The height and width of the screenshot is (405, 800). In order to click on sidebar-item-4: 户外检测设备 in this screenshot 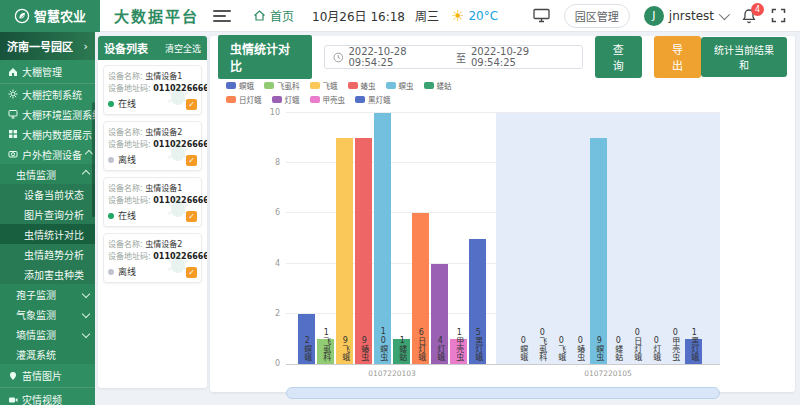, I will do `click(48, 154)`.